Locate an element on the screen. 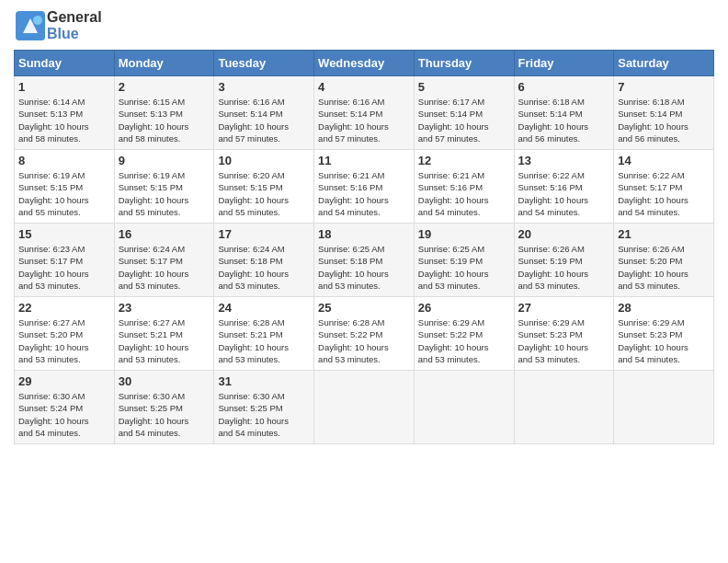 The image size is (728, 563). day-cell: 31Sunrise: 6:30 AM Sunset: 5:25 PM Dayli… is located at coordinates (265, 408).